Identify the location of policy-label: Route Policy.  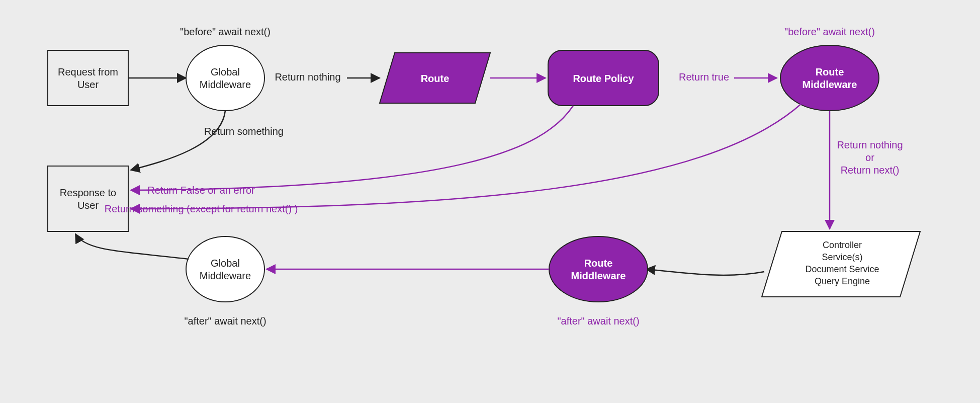
(603, 78).